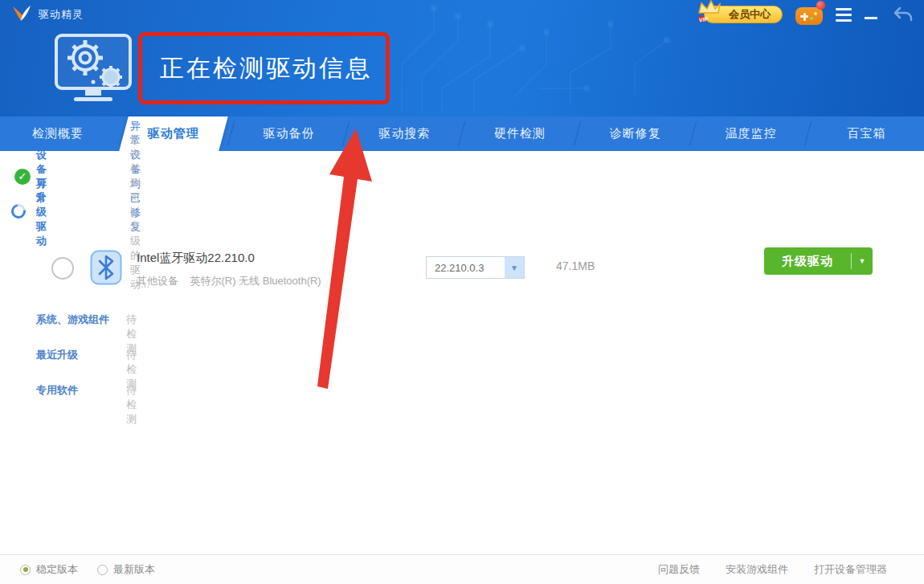 The height and width of the screenshot is (584, 924). What do you see at coordinates (157, 281) in the screenshot?
I see `driver-category: 其他设备` at bounding box center [157, 281].